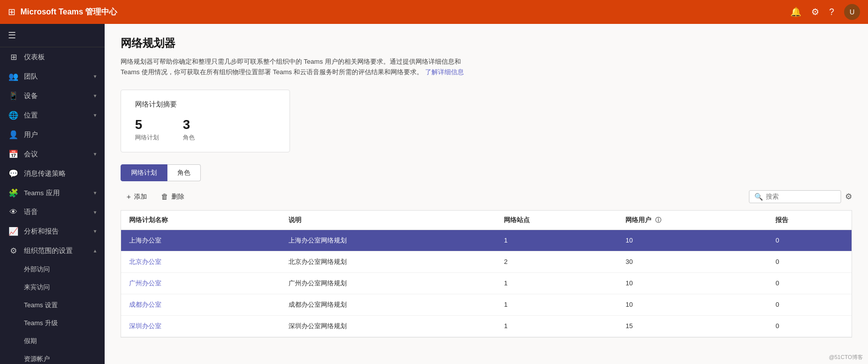 This screenshot has width=868, height=364. I want to click on grid-icon: ⊞, so click(12, 12).